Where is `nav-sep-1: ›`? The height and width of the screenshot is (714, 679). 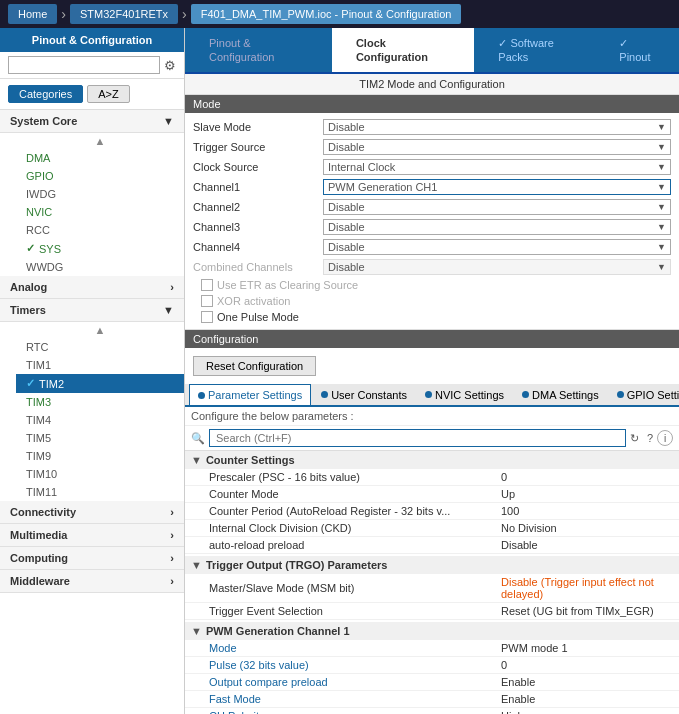
nav-sep-1: › is located at coordinates (64, 14).